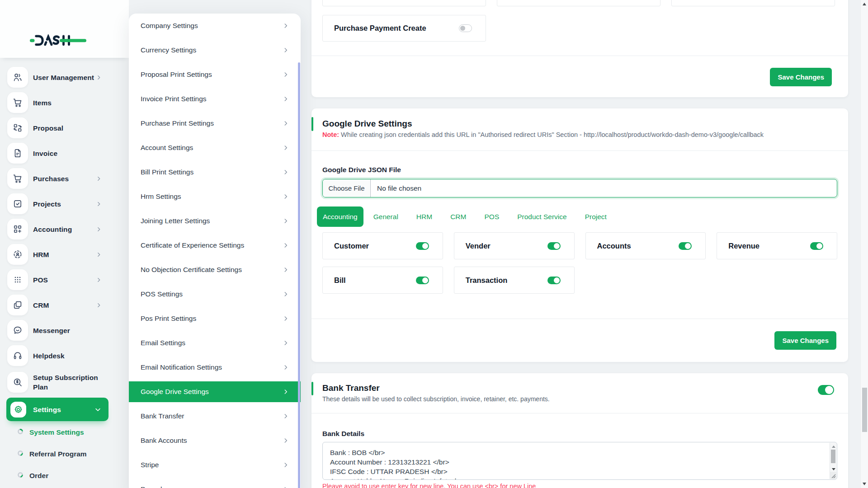 The width and height of the screenshot is (868, 488). Describe the element at coordinates (64, 229) in the screenshot. I see `sidebar-item-accounting: Accounting` at that location.